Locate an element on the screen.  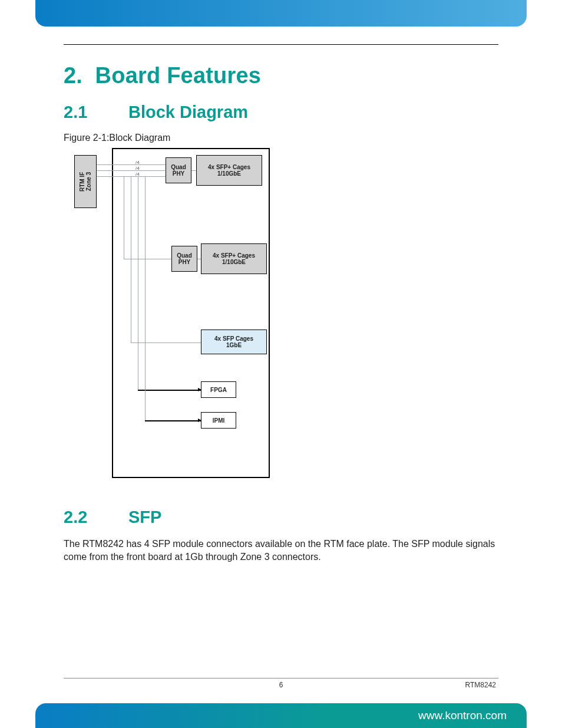
block-sfp-plus-cages-2: 4x SFP+ Cages 1/10GbE is located at coordinates (234, 259).